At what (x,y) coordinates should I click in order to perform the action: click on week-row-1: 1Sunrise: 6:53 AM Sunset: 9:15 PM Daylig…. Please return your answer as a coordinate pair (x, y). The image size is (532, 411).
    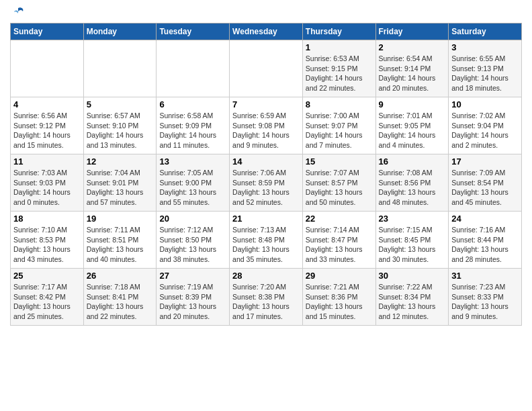
    Looking at the image, I should click on (266, 68).